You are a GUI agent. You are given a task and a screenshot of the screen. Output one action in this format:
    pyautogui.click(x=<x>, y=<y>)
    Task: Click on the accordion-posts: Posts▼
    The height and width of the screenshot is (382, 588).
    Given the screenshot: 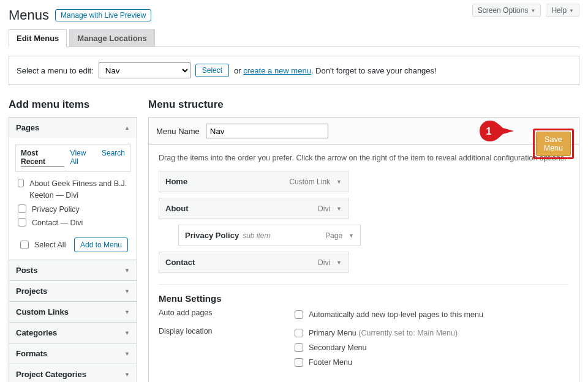 What is the action you would take?
    pyautogui.click(x=73, y=271)
    